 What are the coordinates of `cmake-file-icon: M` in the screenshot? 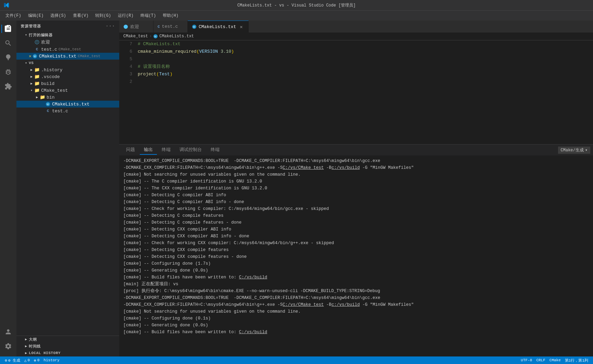 It's located at (35, 56).